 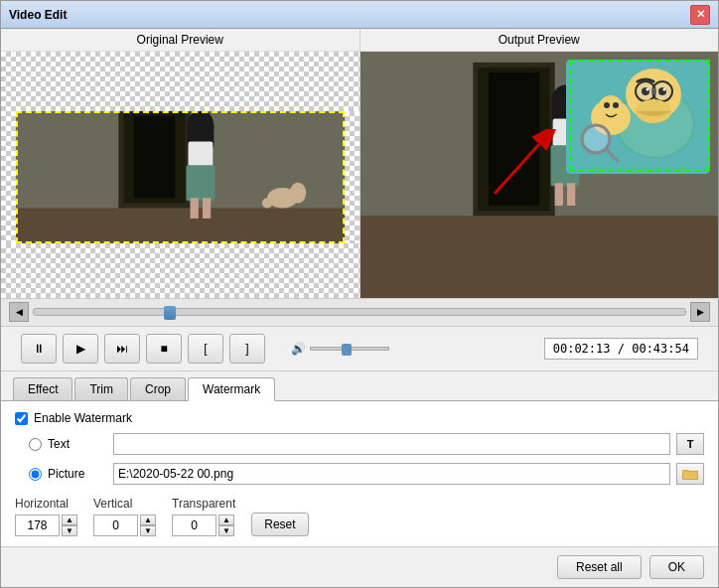 What do you see at coordinates (181, 270) in the screenshot?
I see `checker-bottom` at bounding box center [181, 270].